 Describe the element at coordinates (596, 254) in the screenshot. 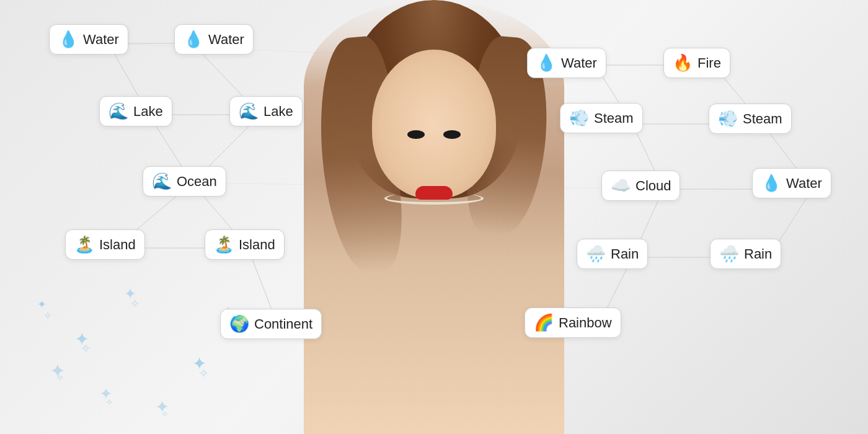

I see `tag-emoji-rain-1: 🌧️` at that location.